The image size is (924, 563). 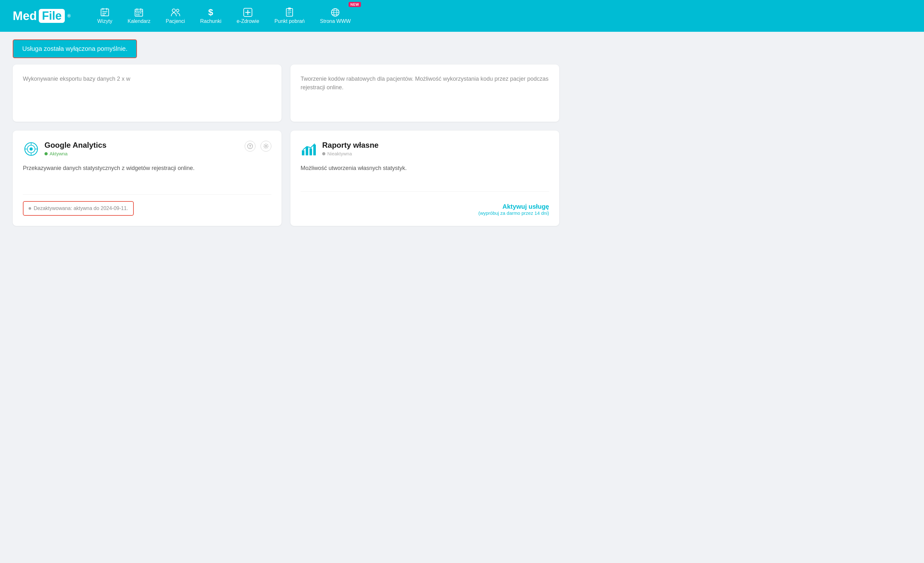 What do you see at coordinates (250, 146) in the screenshot?
I see `ga-help-button: ?` at bounding box center [250, 146].